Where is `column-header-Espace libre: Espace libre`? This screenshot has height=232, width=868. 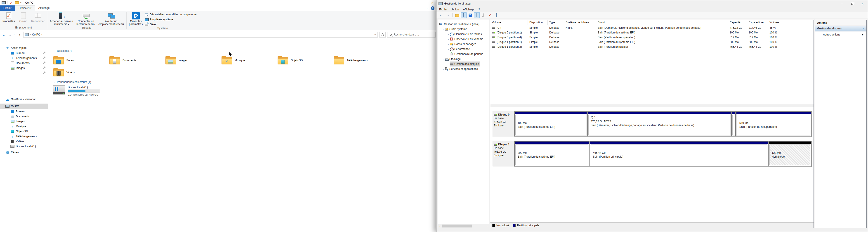
column-header-Espace libre: Espace libre is located at coordinates (757, 22).